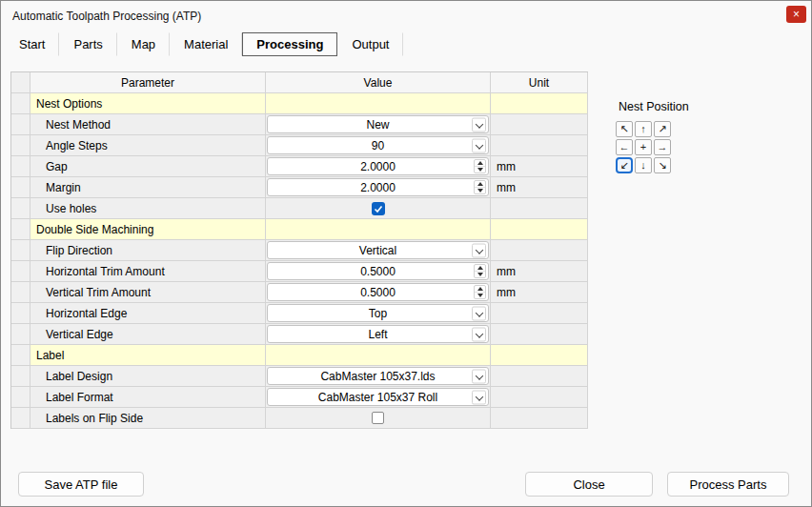  What do you see at coordinates (149, 397) in the screenshot?
I see `parameter-label: Label Format` at bounding box center [149, 397].